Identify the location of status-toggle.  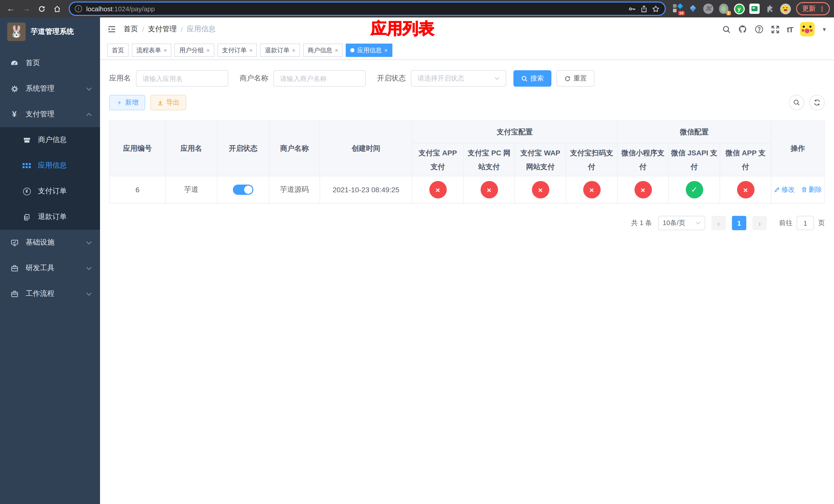
(243, 190).